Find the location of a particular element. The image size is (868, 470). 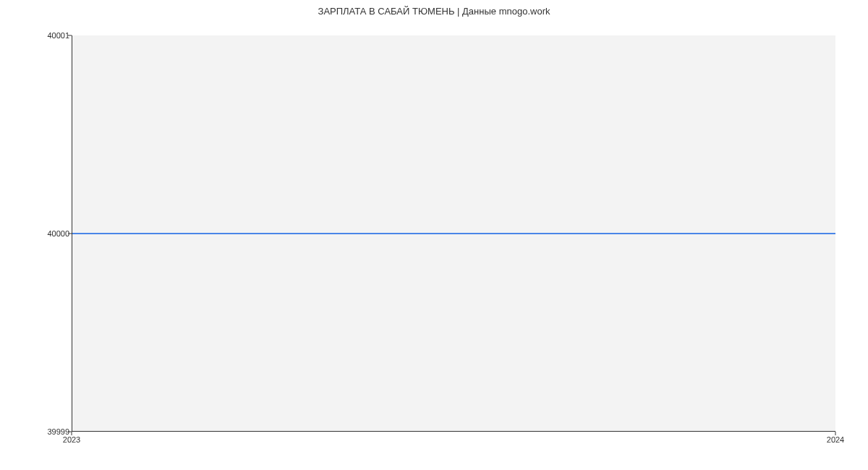

y-tick-label: 40001 is located at coordinates (58, 35).